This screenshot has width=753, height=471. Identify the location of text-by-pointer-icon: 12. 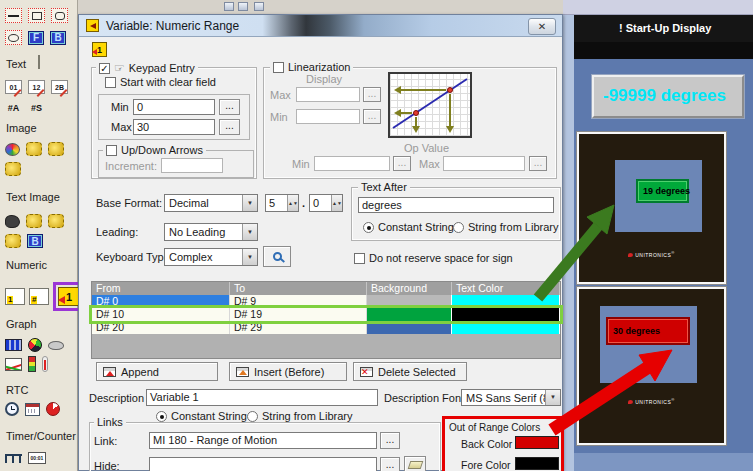
(36, 87).